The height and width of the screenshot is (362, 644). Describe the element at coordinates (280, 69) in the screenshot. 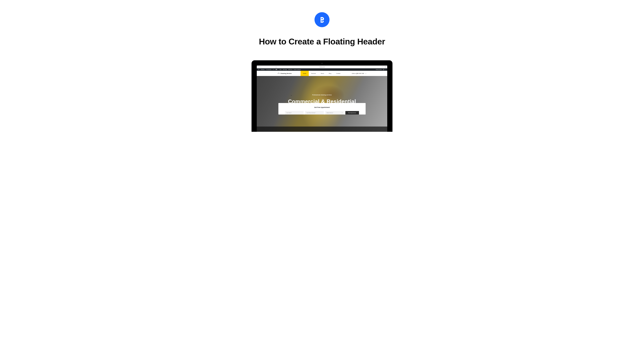

I see `wp-new-link: + New` at that location.